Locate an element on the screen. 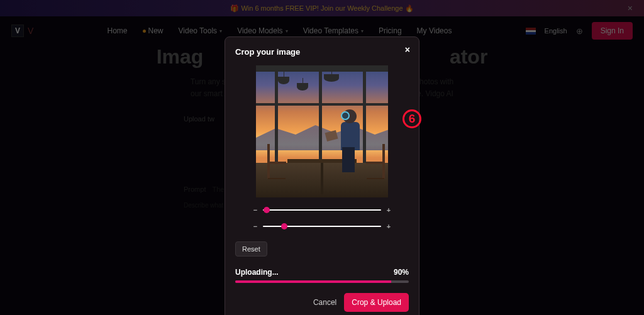 The width and height of the screenshot is (644, 315). crop-image-preview is located at coordinates (322, 131).